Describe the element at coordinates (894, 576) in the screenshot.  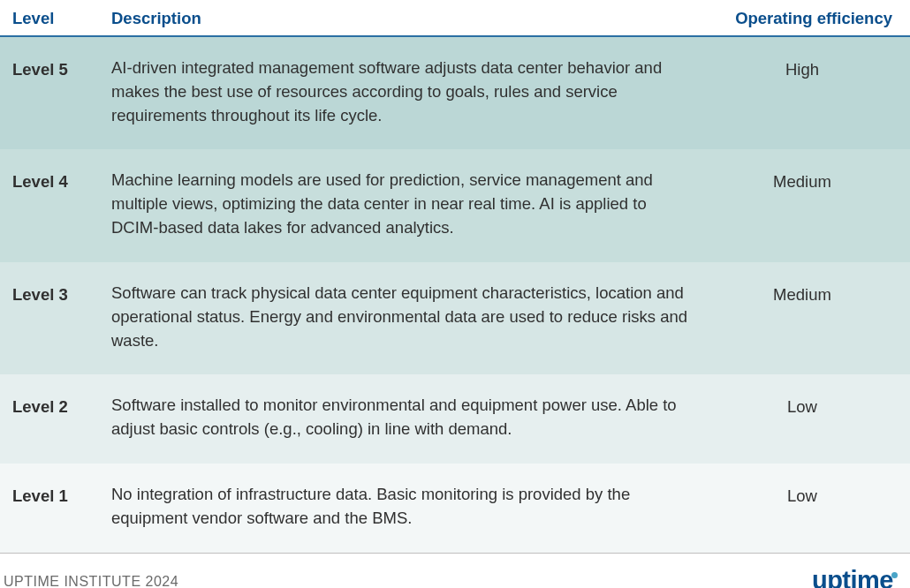
I see `logo-dot-icon` at that location.